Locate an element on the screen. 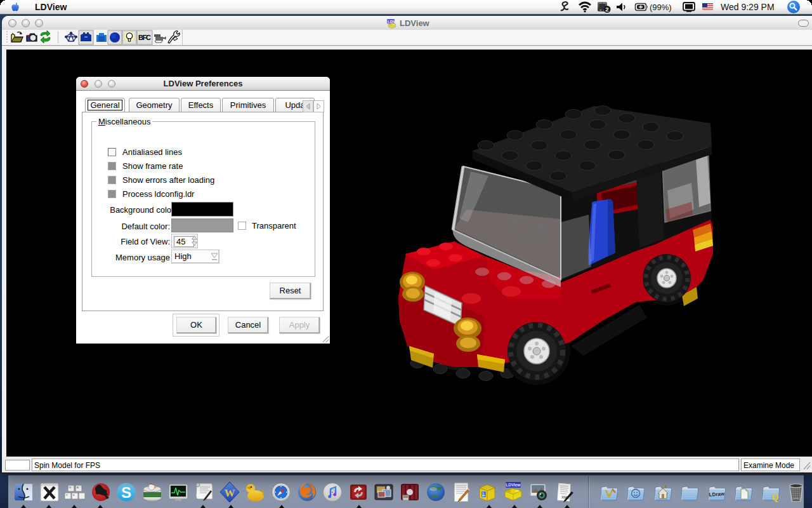 This screenshot has height=508, width=812. svg-text: V is located at coordinates (67, 495).